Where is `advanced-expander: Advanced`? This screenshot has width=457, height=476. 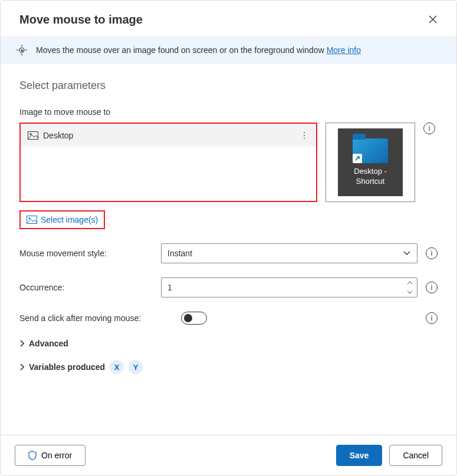
advanced-expander: Advanced is located at coordinates (229, 343).